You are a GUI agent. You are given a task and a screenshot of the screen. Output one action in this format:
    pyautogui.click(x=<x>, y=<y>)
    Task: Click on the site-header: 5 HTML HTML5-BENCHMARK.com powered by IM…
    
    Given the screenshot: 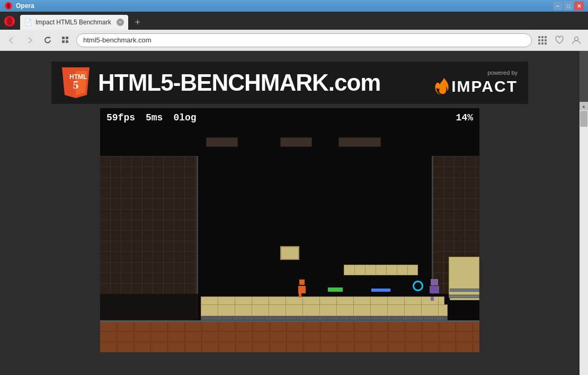 What is the action you would take?
    pyautogui.click(x=290, y=83)
    